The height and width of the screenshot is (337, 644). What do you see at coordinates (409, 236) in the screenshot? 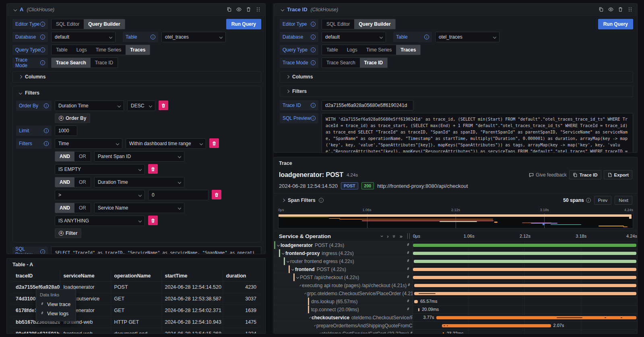
I see `column-resize-handle` at bounding box center [409, 236].